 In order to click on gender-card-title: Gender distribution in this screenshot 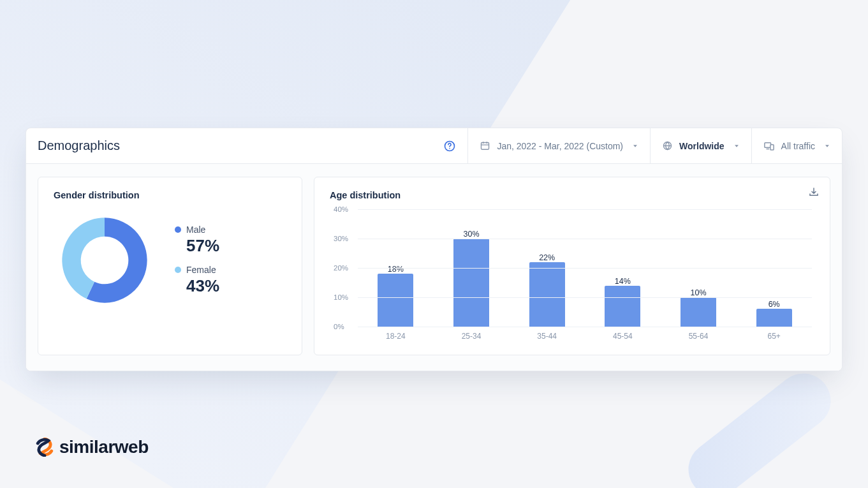, I will do `click(170, 195)`.